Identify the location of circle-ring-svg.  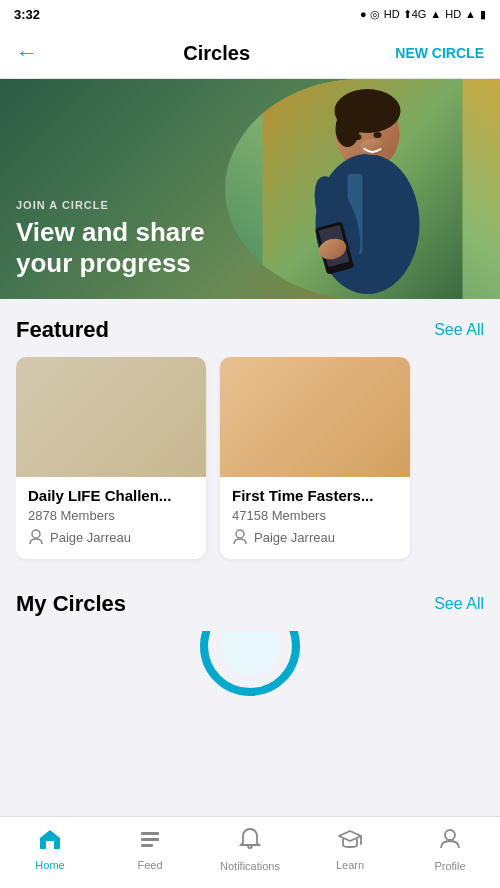
(250, 666).